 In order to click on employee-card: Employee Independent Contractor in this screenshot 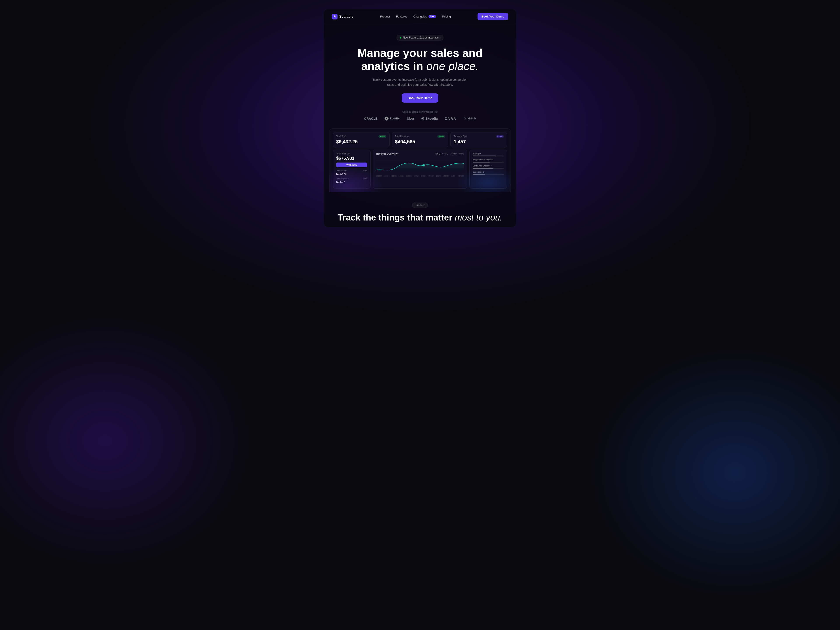, I will do `click(488, 169)`.